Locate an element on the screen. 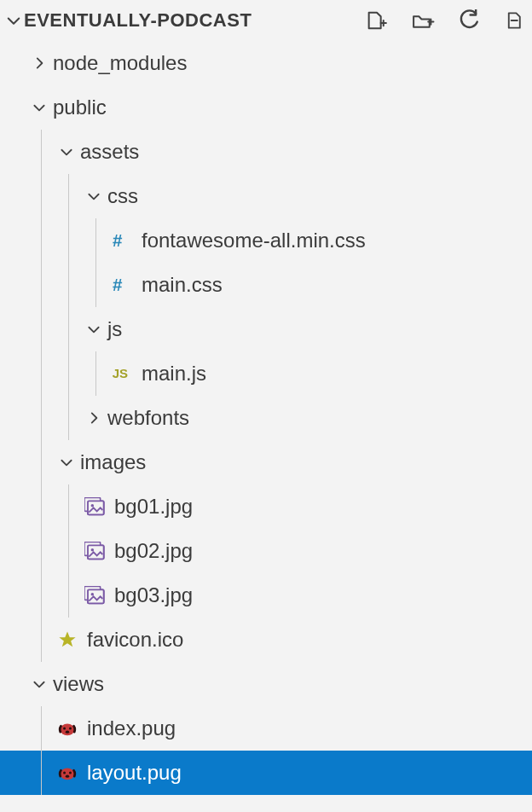 This screenshot has height=812, width=532. new-file-button is located at coordinates (377, 20).